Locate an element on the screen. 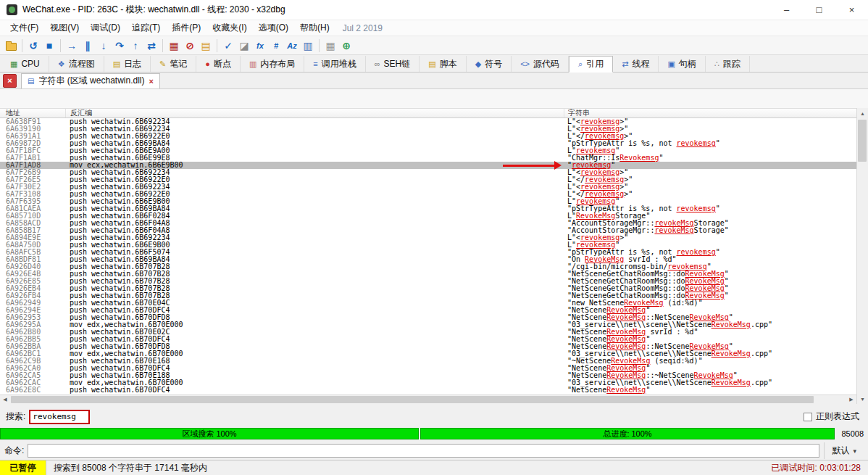 The image size is (868, 475). column-header-string: 字符串 is located at coordinates (710, 113).